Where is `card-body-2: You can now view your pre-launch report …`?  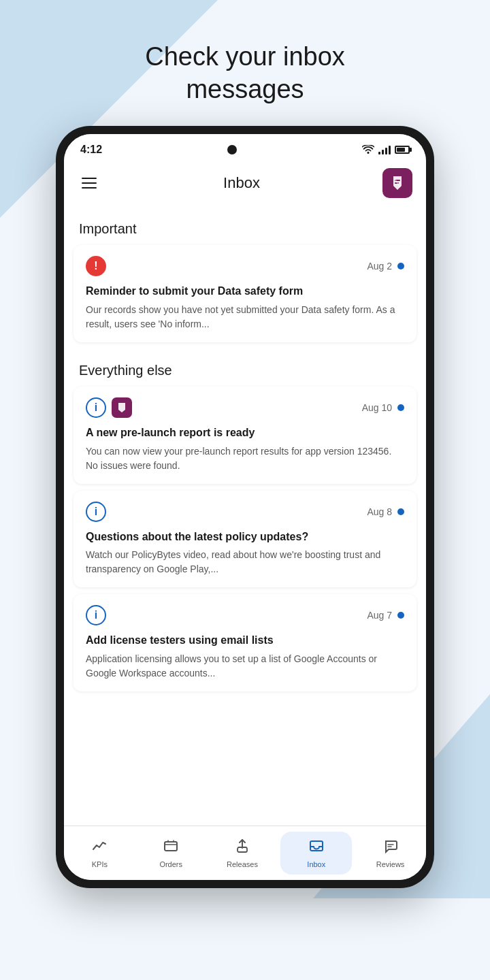 card-body-2: You can now view your pre-launch report … is located at coordinates (245, 459).